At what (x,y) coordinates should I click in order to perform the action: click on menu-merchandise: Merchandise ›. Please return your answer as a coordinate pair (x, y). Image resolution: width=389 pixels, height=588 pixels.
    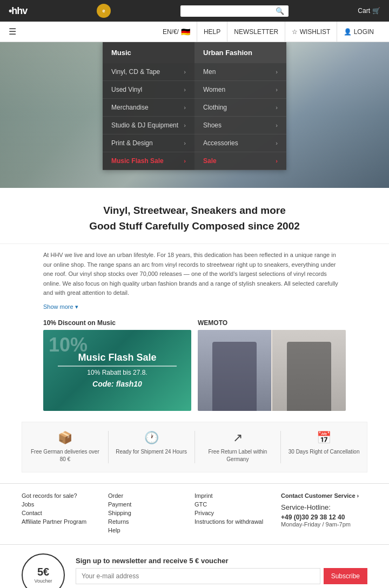
    Looking at the image, I should click on (149, 108).